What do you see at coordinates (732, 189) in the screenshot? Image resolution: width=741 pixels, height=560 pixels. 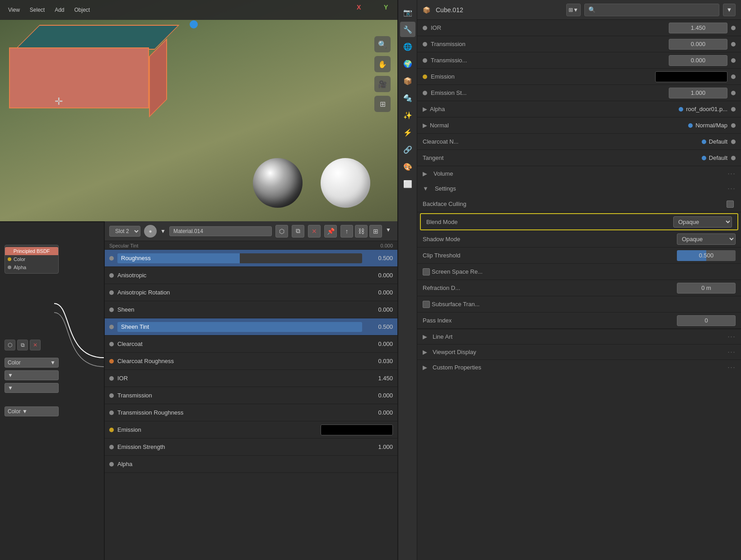 I see `settings-menu-dots: ···` at bounding box center [732, 189].